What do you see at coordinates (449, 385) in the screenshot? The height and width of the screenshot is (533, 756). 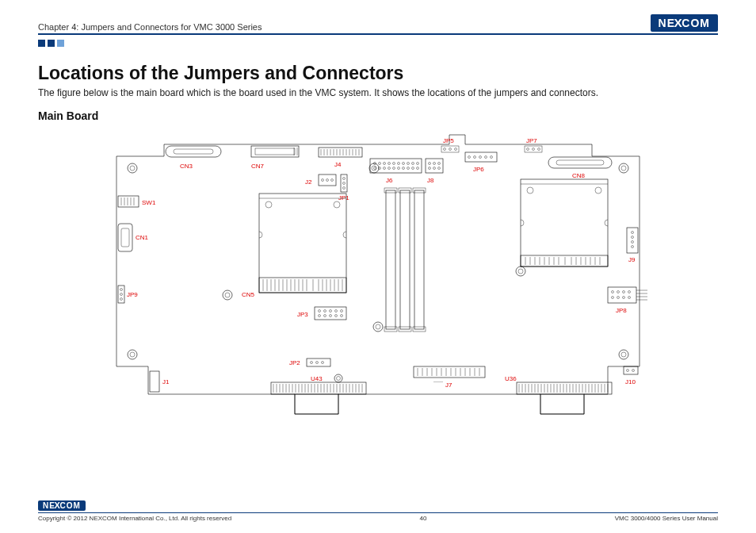 I see `label-j7: J7` at bounding box center [449, 385].